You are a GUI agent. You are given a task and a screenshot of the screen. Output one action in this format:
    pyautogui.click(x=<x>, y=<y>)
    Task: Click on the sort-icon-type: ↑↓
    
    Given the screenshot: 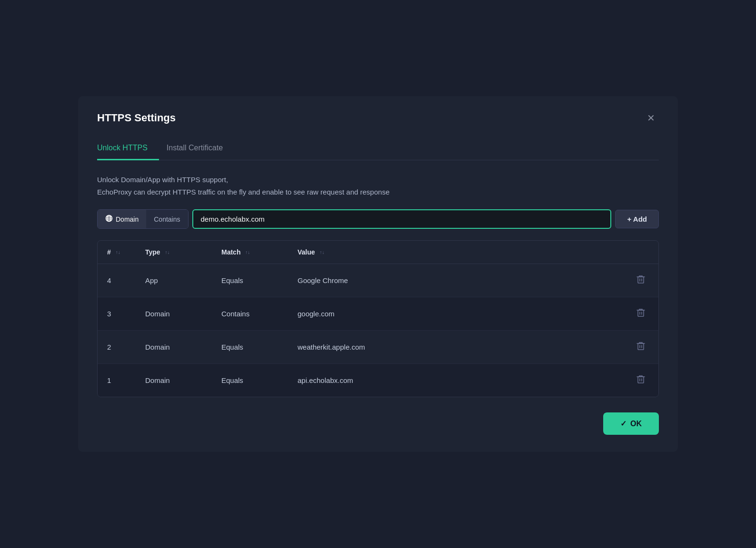 What is the action you would take?
    pyautogui.click(x=168, y=253)
    